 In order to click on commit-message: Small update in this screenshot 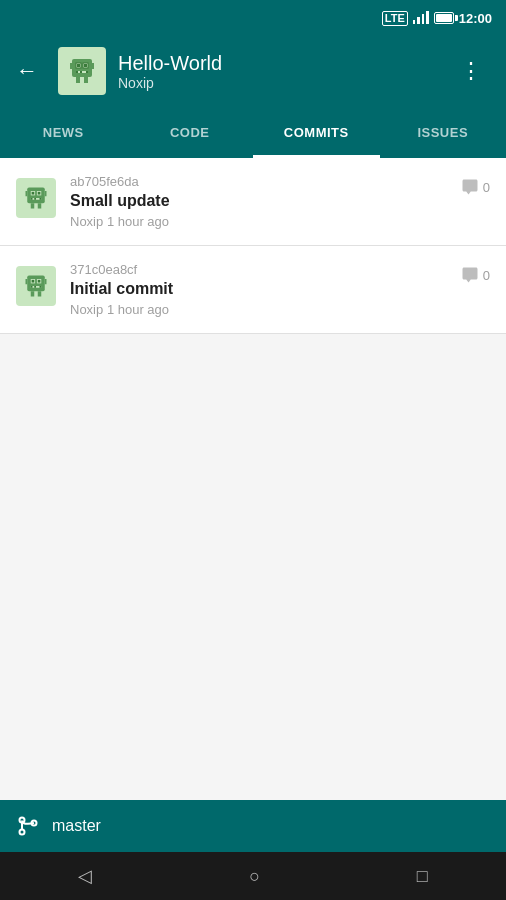, I will do `click(258, 201)`.